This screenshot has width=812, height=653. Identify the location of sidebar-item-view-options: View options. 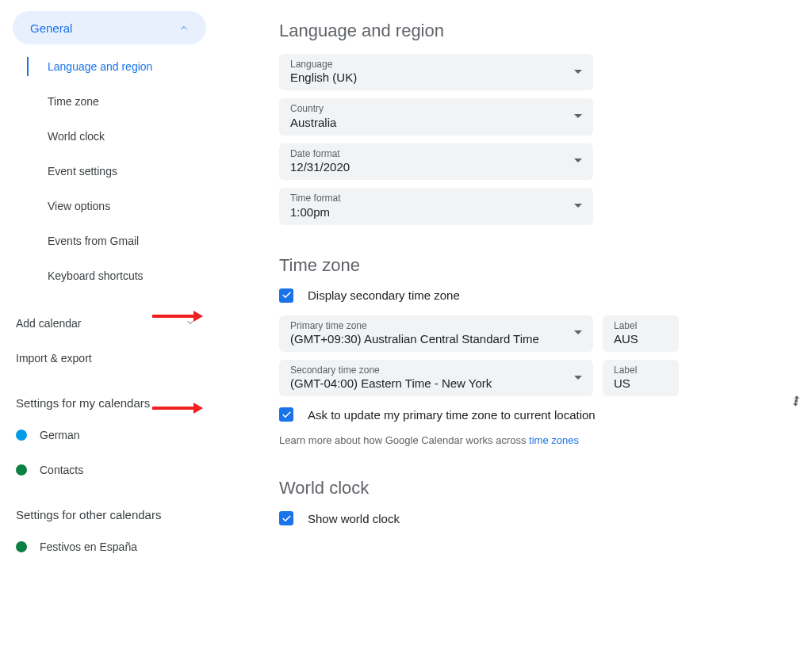
(113, 206).